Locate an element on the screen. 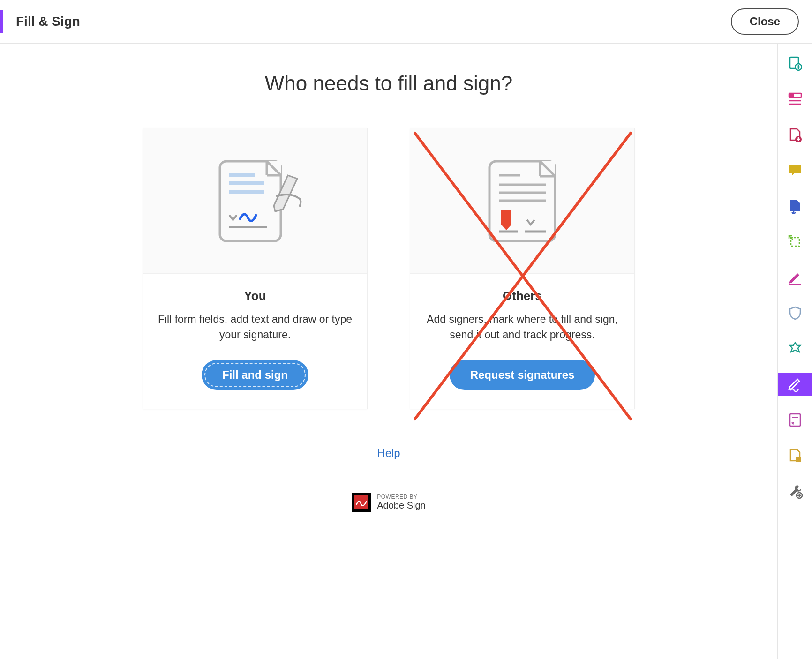 This screenshot has width=812, height=659. footer-powered-by: POWERED BY is located at coordinates (401, 497).